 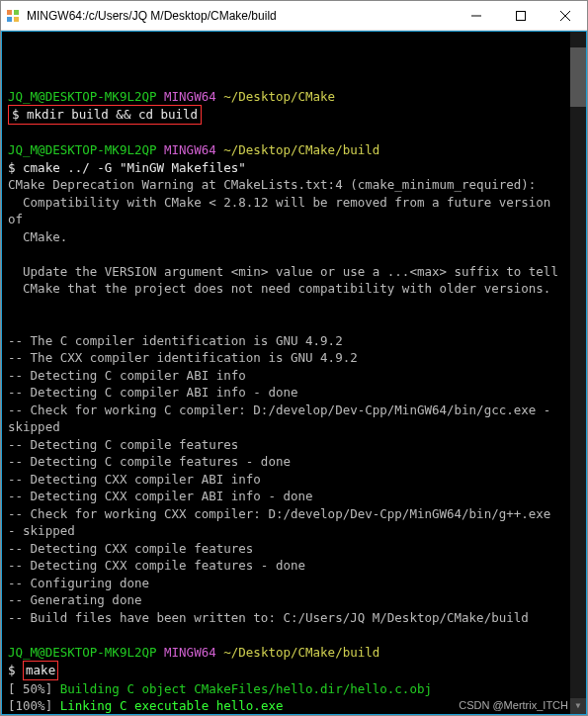 I want to click on output-line: -- Generating done, so click(x=75, y=599).